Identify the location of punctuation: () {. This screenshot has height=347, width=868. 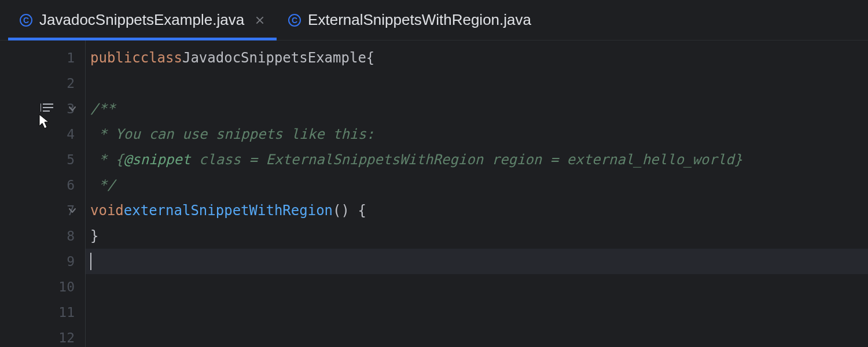
(350, 211).